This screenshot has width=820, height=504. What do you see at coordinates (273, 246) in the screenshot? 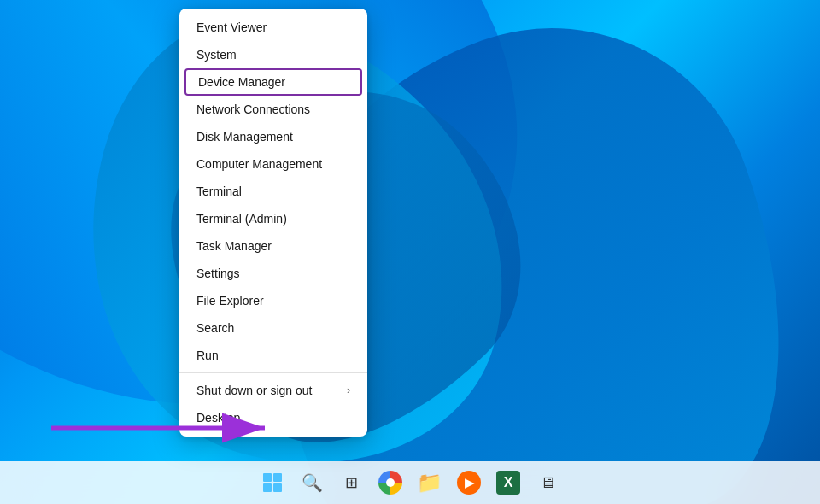
I see `menu-item-task-manager: Task Manager` at bounding box center [273, 246].